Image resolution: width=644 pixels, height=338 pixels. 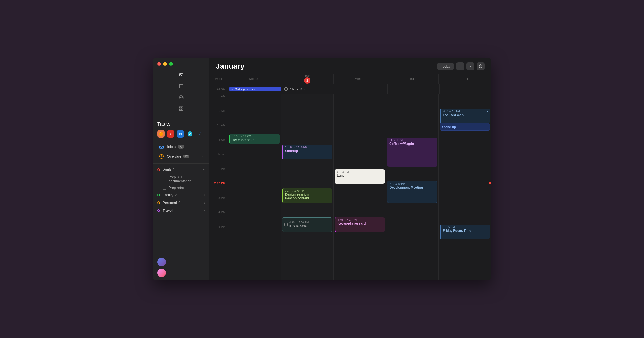 What do you see at coordinates (203, 156) in the screenshot?
I see `overdue-chevron: ‹` at bounding box center [203, 156].